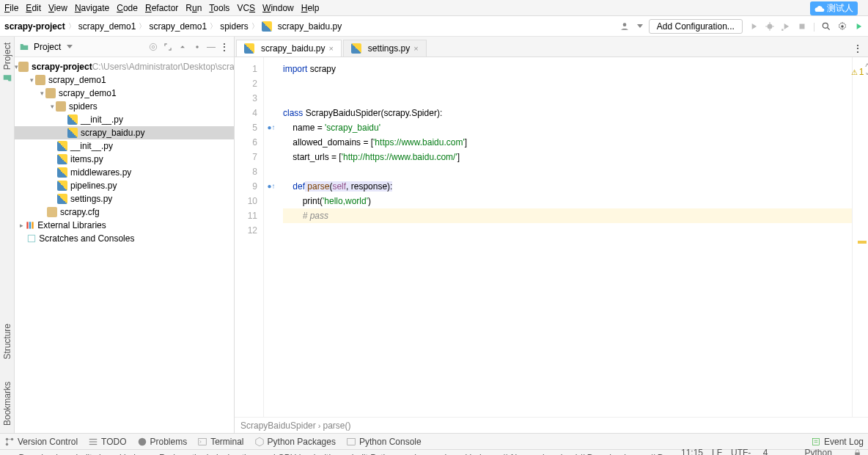 This screenshot has width=868, height=455. Describe the element at coordinates (211, 47) in the screenshot. I see `hide-icon: —` at that location.